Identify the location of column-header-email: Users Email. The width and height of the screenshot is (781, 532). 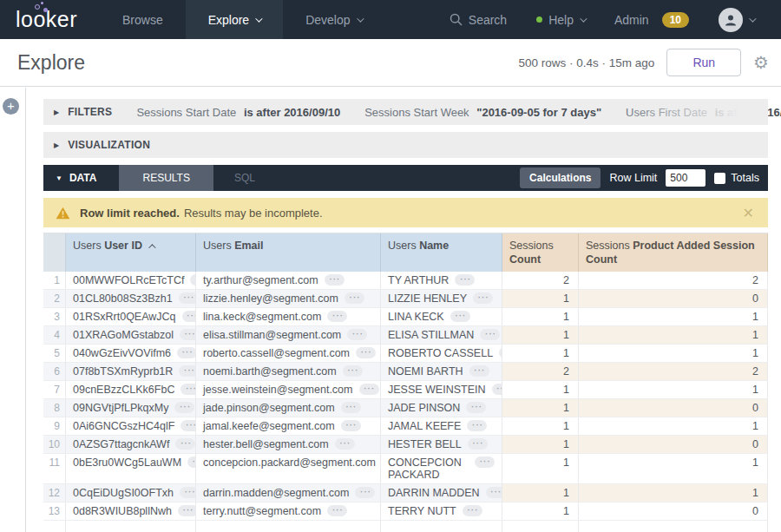
(288, 253).